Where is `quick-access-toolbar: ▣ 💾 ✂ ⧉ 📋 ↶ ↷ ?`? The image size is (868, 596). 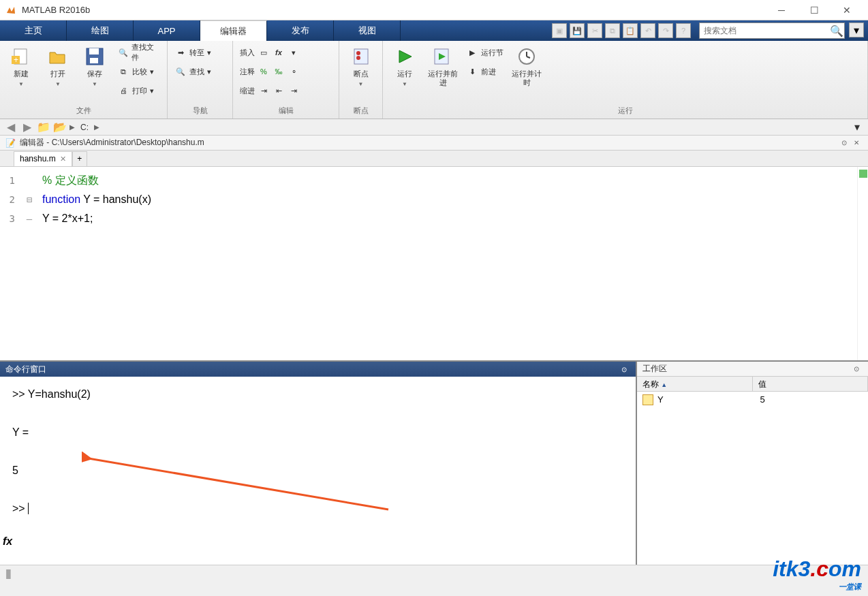
quick-access-toolbar: ▣ 💾 ✂ ⧉ 📋 ↶ ↷ ? is located at coordinates (621, 31).